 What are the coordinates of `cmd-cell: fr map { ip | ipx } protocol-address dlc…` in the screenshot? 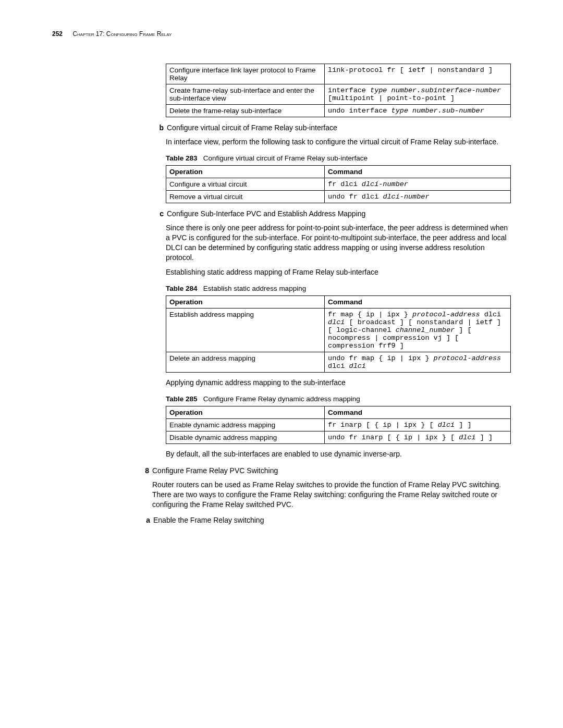 It's located at (418, 330).